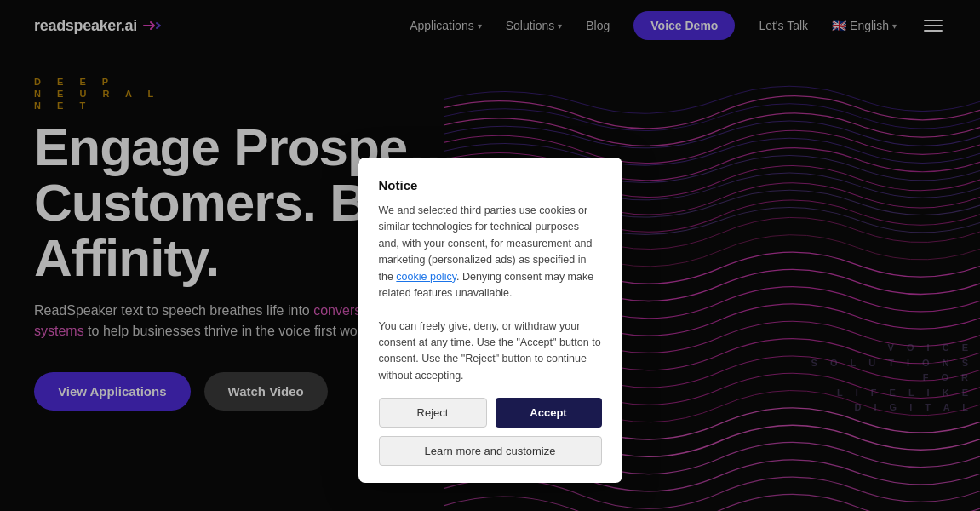 The image size is (980, 511). Describe the element at coordinates (490, 412) in the screenshot. I see `cookie-primary-buttons: Reject Accept` at that location.